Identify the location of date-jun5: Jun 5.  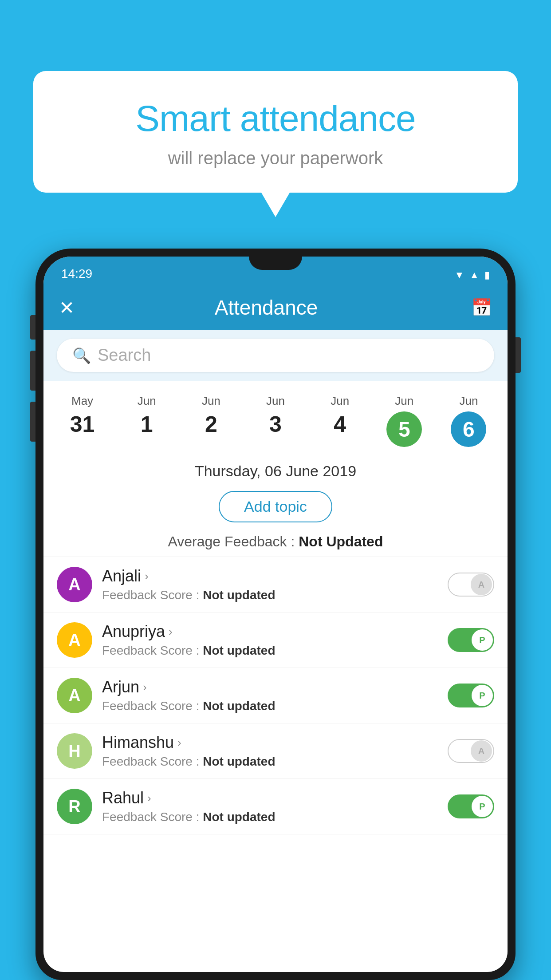
(405, 421).